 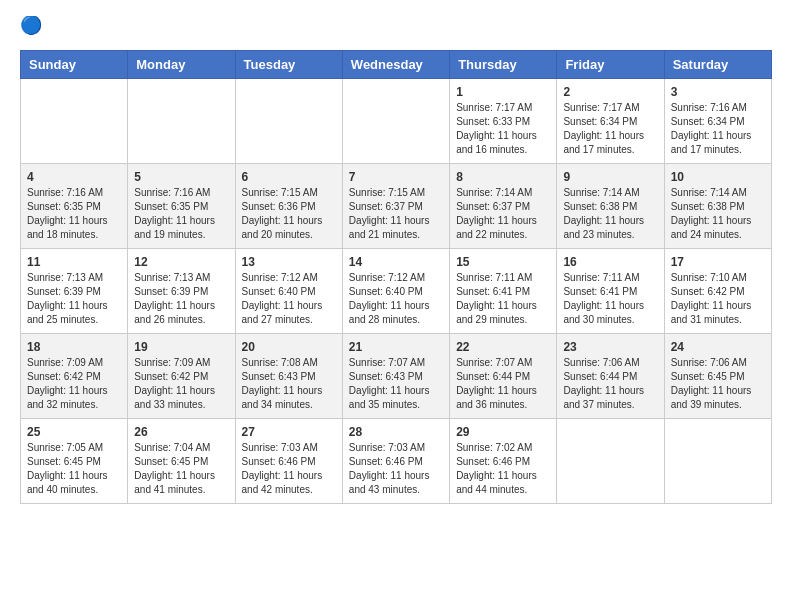 I want to click on day-number: 3, so click(x=718, y=92).